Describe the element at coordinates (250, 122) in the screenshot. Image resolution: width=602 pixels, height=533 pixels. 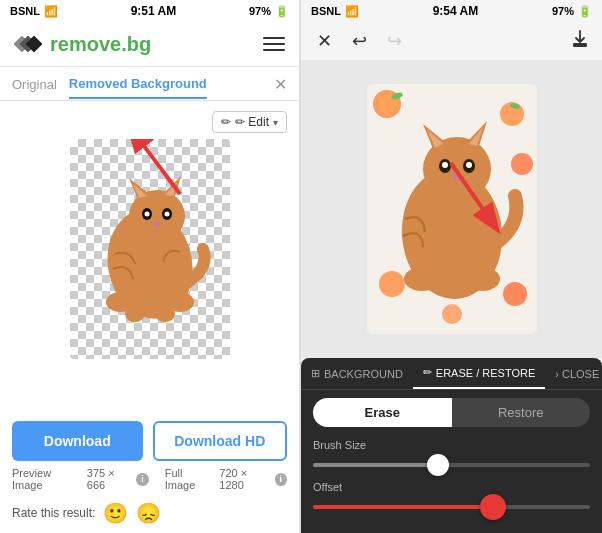
I see `edit-button: ✏ ✏ Edit ▾` at that location.